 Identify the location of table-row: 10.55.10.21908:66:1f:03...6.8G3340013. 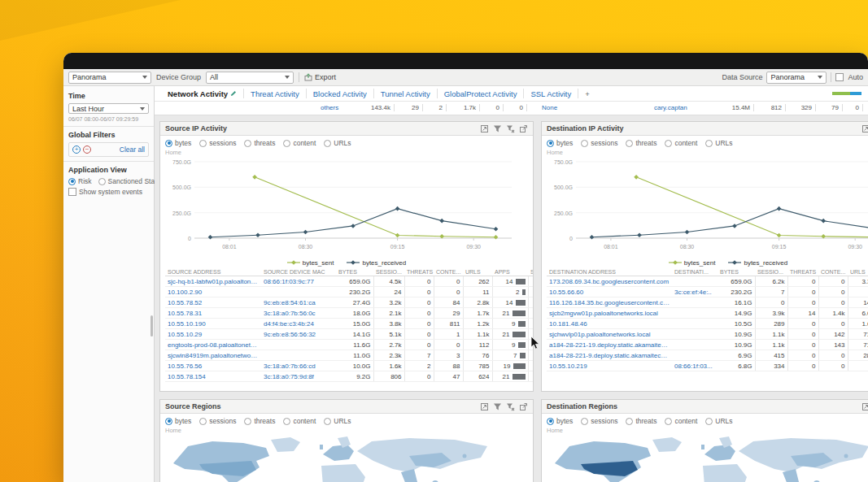
(708, 366).